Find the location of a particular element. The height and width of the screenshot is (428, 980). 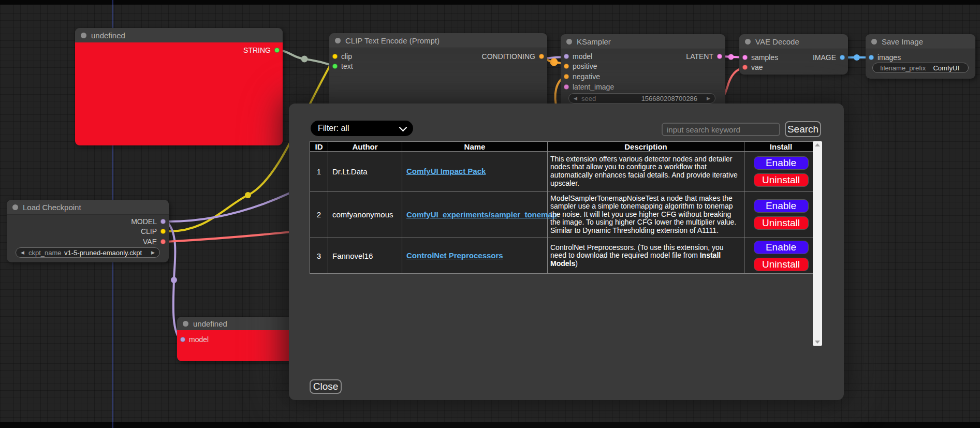

samples-input-dot is located at coordinates (745, 57).